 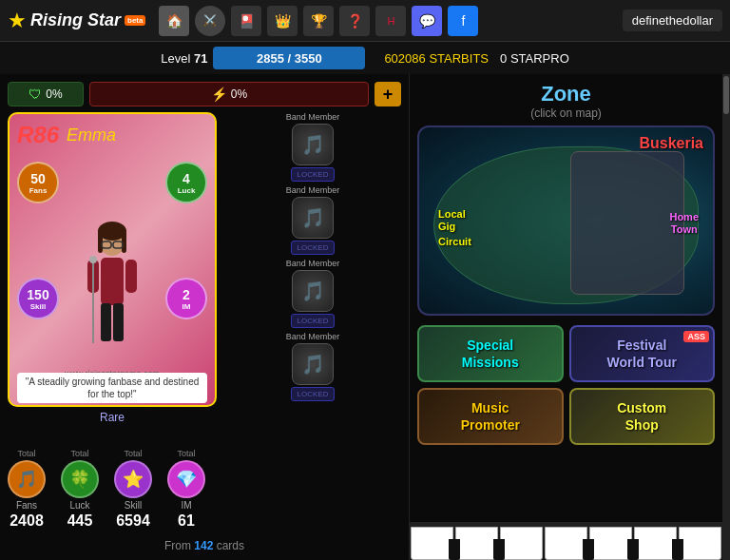 What do you see at coordinates (38, 299) in the screenshot?
I see `stat-skill: 150 Skill` at bounding box center [38, 299].